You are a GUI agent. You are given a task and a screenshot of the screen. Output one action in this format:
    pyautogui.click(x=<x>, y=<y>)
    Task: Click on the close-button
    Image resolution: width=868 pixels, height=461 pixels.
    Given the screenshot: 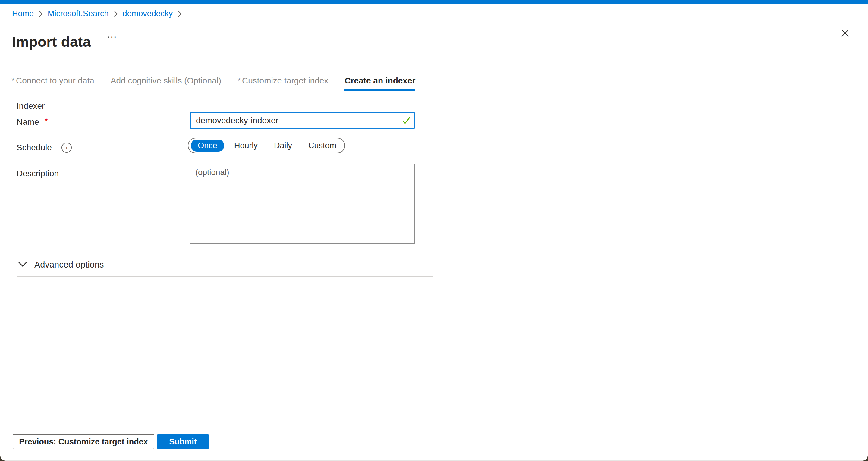 What is the action you would take?
    pyautogui.click(x=845, y=34)
    